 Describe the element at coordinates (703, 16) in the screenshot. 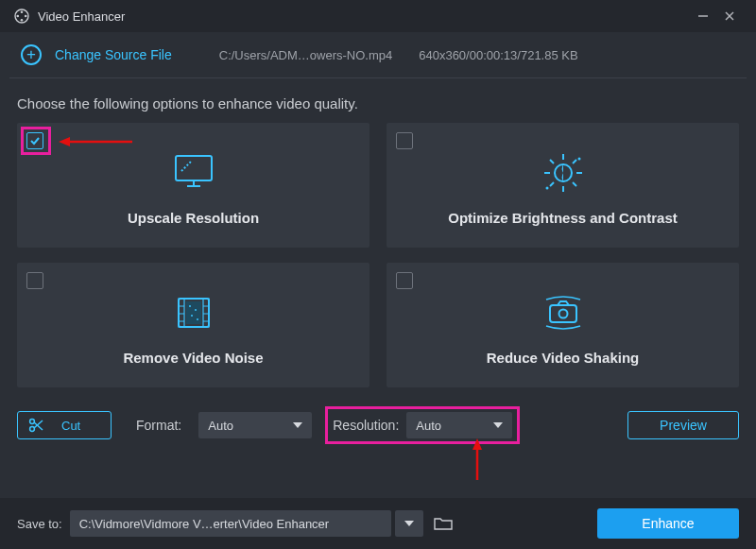

I see `minimize-button` at that location.